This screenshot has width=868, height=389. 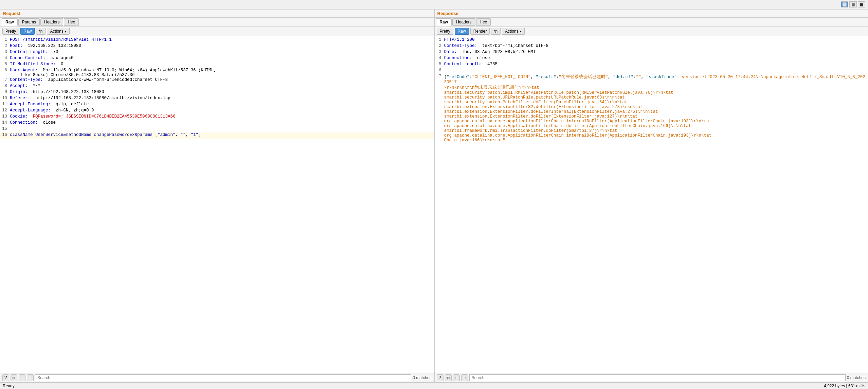 I want to click on actions-label-request: Actions, so click(x=56, y=31).